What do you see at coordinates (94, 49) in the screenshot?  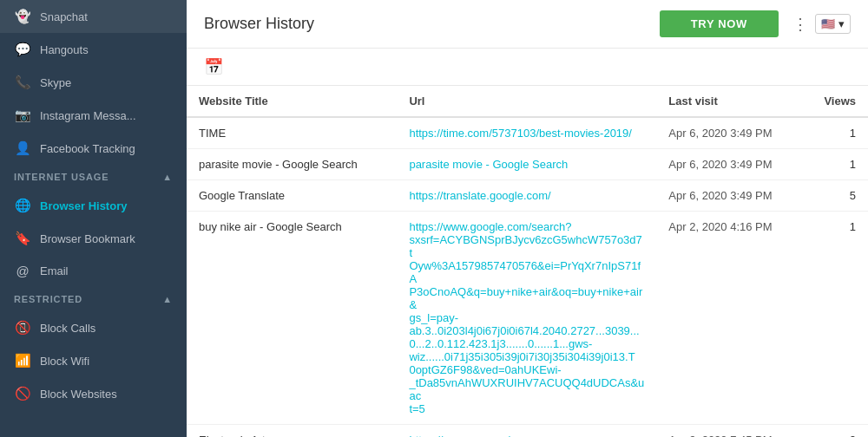 I see `sidebar-item-hangouts: 💬 Hangouts` at bounding box center [94, 49].